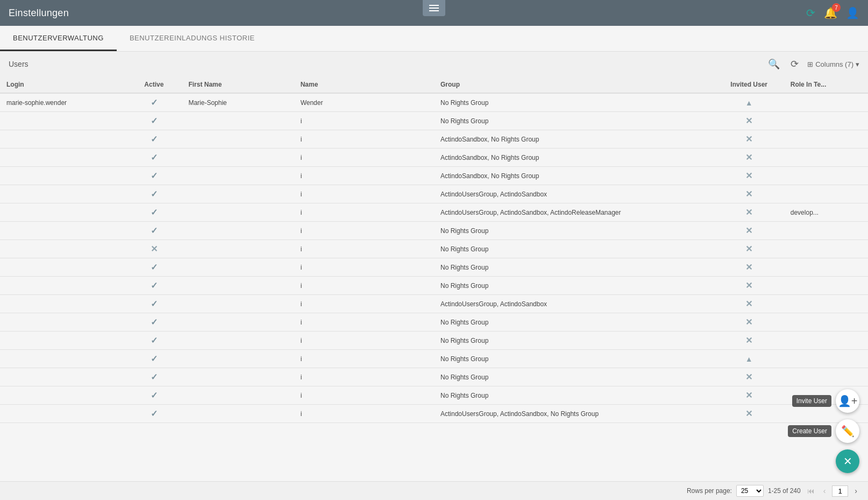 This screenshot has width=868, height=500. What do you see at coordinates (709, 491) in the screenshot?
I see `rows-per-page-label: Rows per page:` at bounding box center [709, 491].